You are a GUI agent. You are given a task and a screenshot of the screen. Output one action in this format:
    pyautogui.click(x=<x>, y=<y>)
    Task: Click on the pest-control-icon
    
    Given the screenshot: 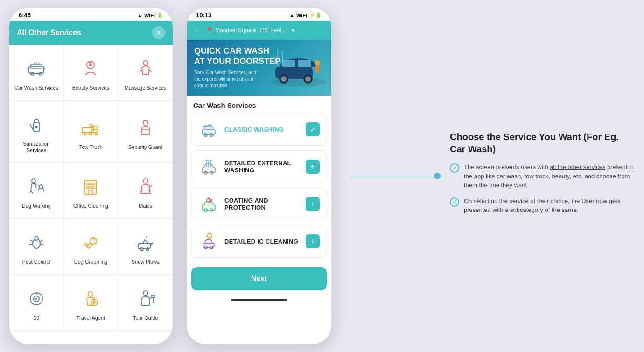 What is the action you would take?
    pyautogui.click(x=36, y=243)
    